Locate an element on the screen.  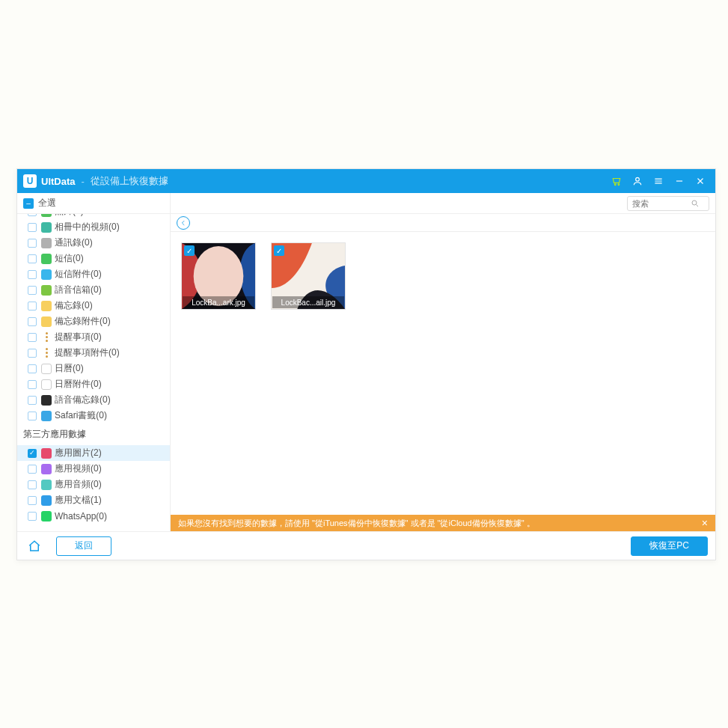
sidebar-item: 備忘錄附件(0) is located at coordinates (94, 322).